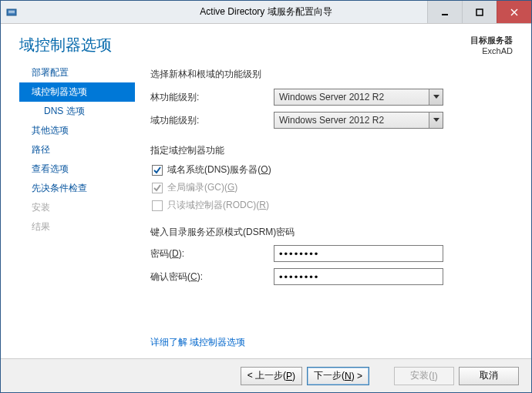  What do you see at coordinates (212, 277) in the screenshot?
I see `confirm-password-label: 确认密码(C):` at bounding box center [212, 277].